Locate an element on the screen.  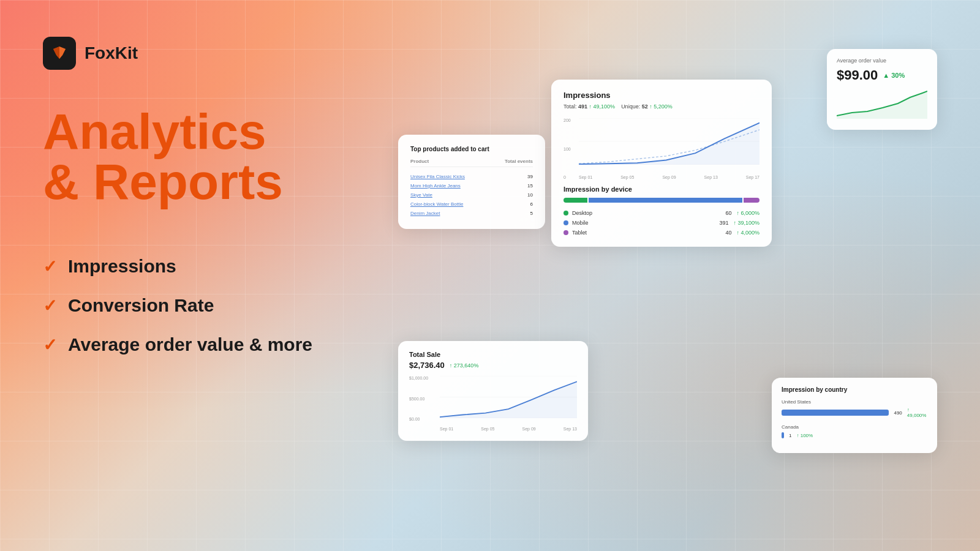
total-pct: ↑ 49,100% is located at coordinates (603, 107).